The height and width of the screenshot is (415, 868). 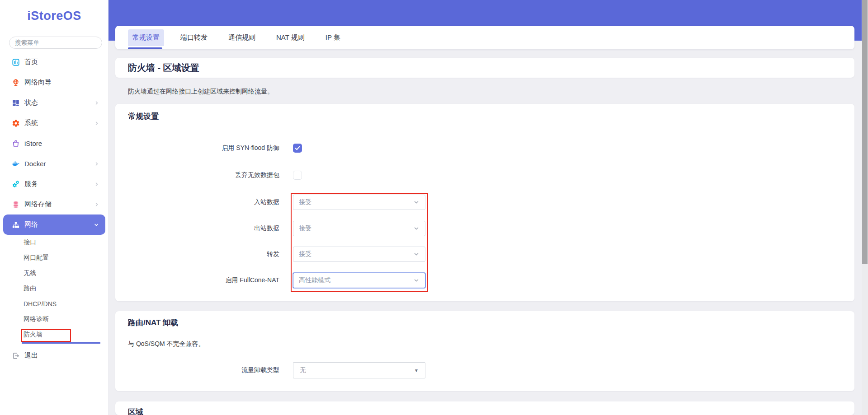 What do you see at coordinates (153, 322) in the screenshot?
I see `section-heading-offload: 路由/NAT 卸载` at bounding box center [153, 322].